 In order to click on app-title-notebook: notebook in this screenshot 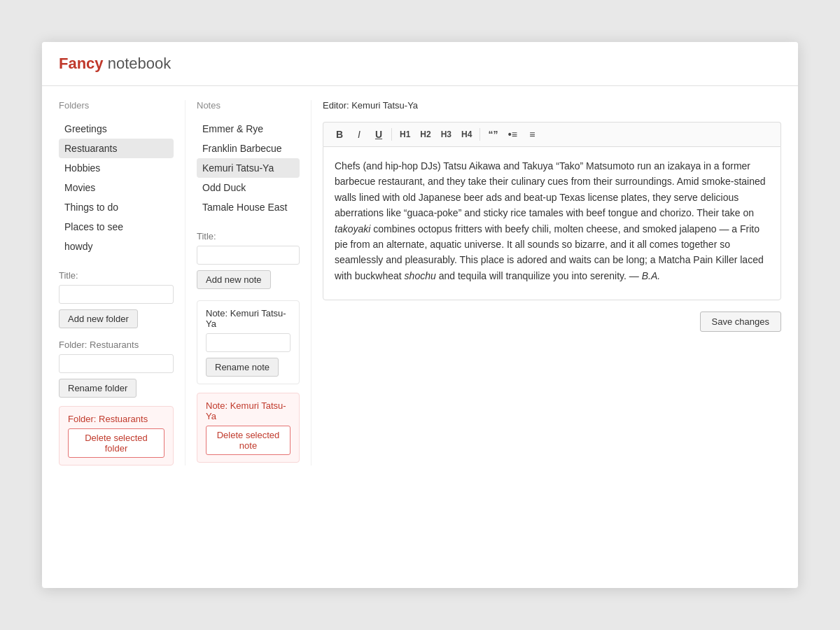, I will do `click(137, 63)`.